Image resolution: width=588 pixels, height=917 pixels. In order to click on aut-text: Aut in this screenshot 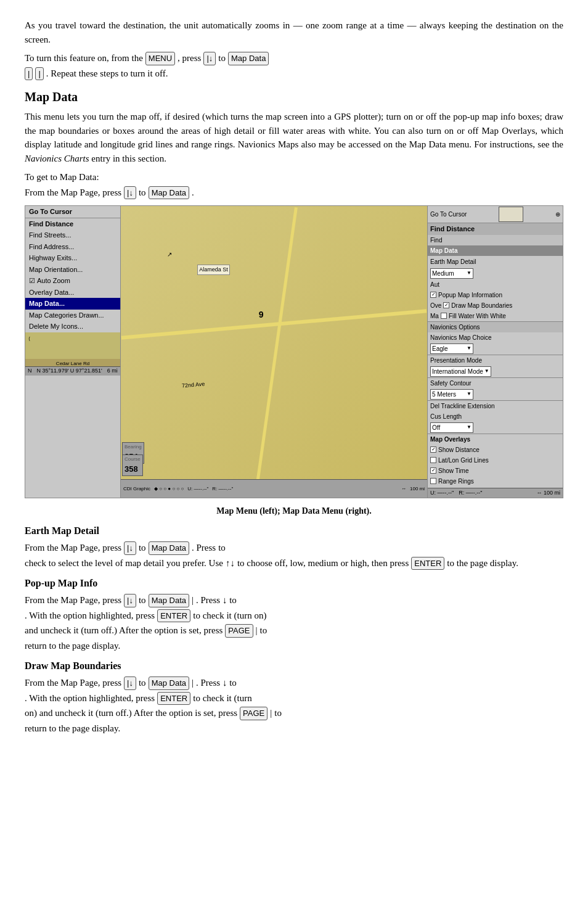, I will do `click(435, 285)`.